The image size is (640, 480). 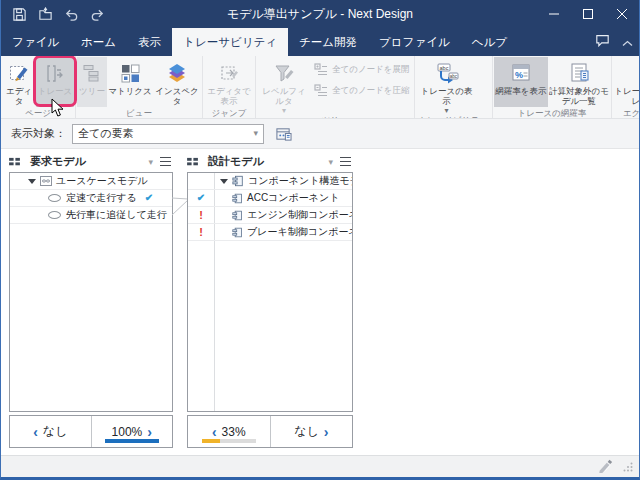 What do you see at coordinates (521, 82) in the screenshot?
I see `show-coverage-button: % 網羅率を表示` at bounding box center [521, 82].